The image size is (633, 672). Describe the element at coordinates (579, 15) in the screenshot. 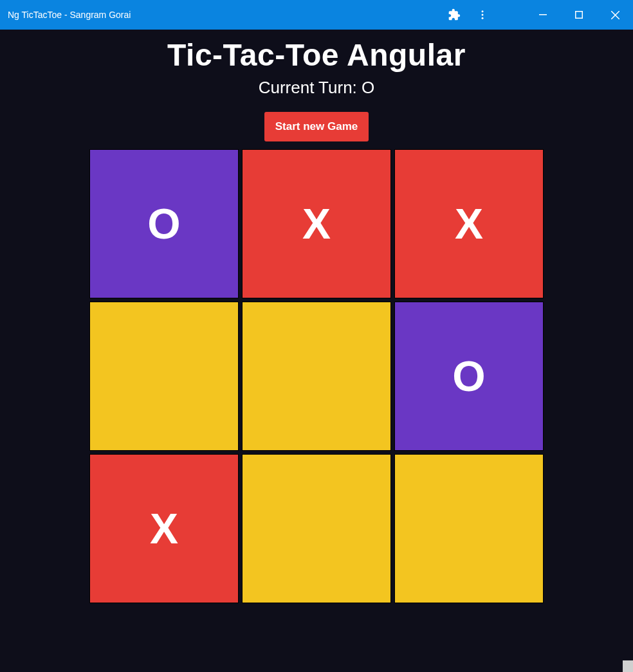

I see `maximize-button` at that location.